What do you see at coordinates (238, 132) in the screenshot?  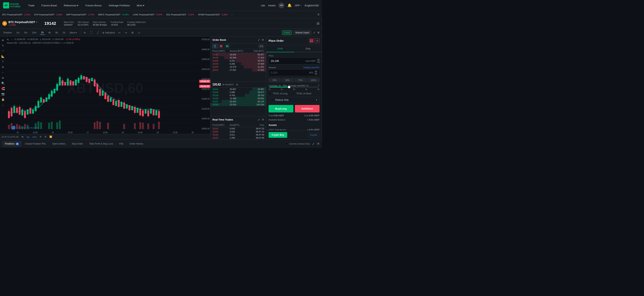 I see `rt-trade-row: 19142 0.026 08:47:10` at bounding box center [238, 132].